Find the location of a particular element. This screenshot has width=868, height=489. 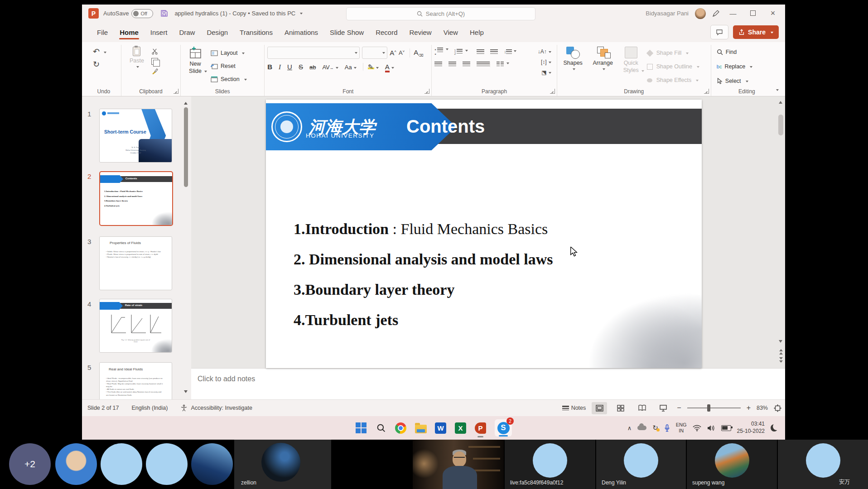

close-button: × is located at coordinates (773, 14).